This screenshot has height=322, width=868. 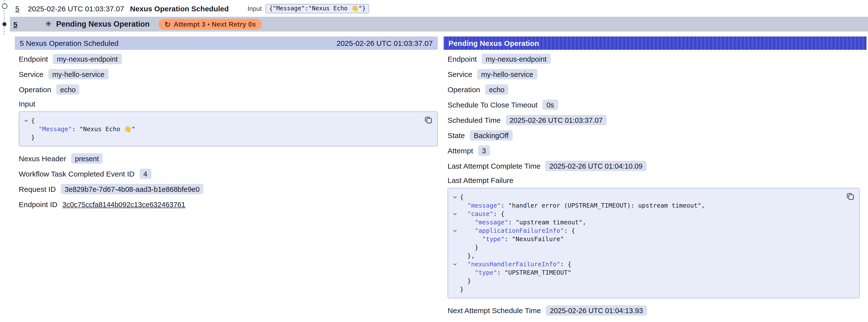 I want to click on failure-section-label: Last Attempt Failure, so click(x=657, y=181).